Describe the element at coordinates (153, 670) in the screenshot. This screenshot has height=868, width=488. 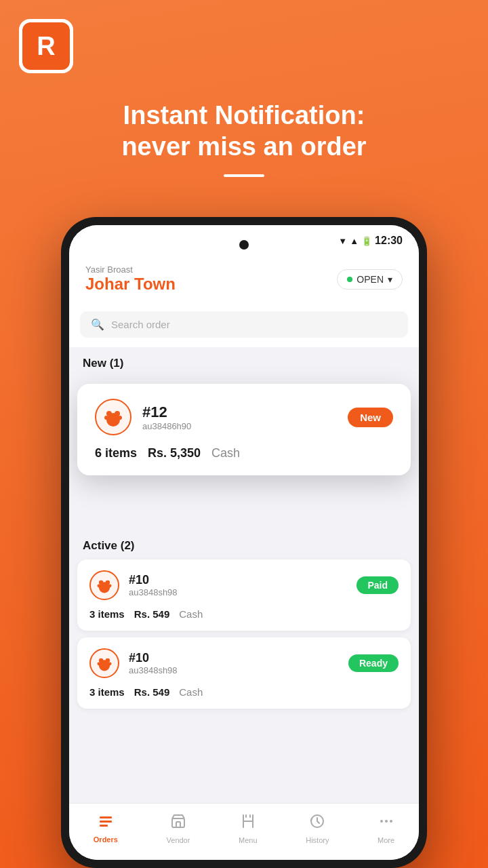
I see `active-order-ref-2: au3848sh98` at that location.